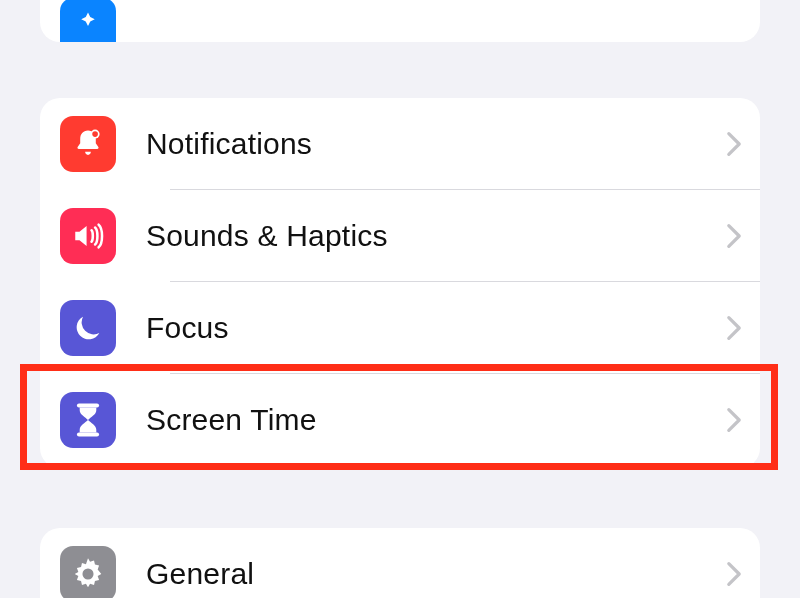 This screenshot has height=598, width=800. What do you see at coordinates (400, 420) in the screenshot?
I see `settings-row-screentime: Screen Time` at bounding box center [400, 420].